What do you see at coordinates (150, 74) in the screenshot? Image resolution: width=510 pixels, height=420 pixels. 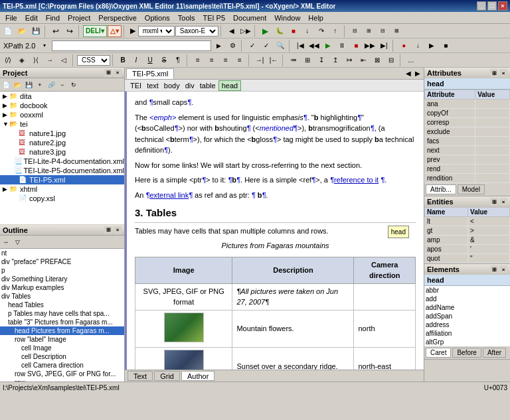 I see `tab-tei-p5: TEI-P5.xml` at bounding box center [150, 74].